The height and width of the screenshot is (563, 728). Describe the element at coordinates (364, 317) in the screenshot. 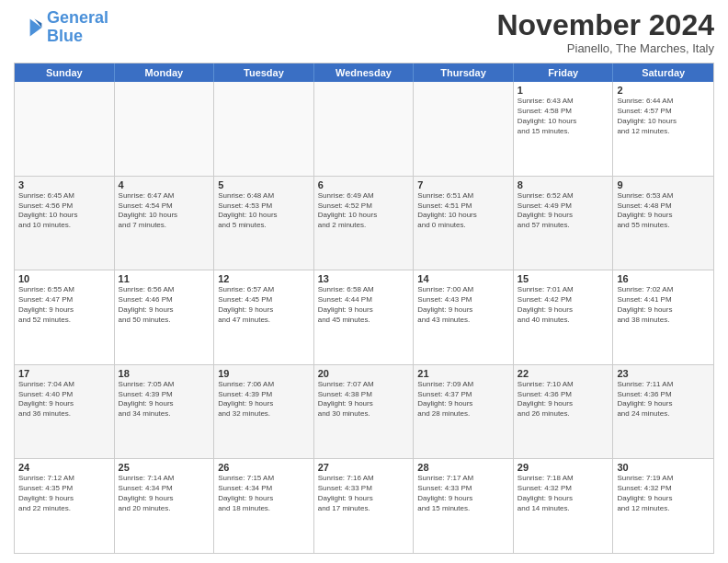

I see `day-cell-13: 13Sunrise: 6:58 AM Sunset: 4:44 PM Dayli…` at that location.